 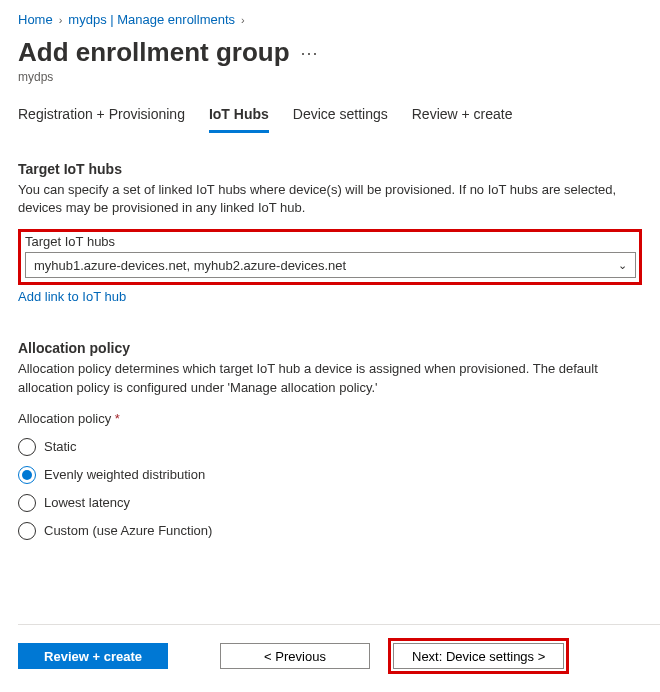 What do you see at coordinates (330, 658) in the screenshot?
I see `footer-bar: Review + create < Previous Next: Device …` at bounding box center [330, 658].